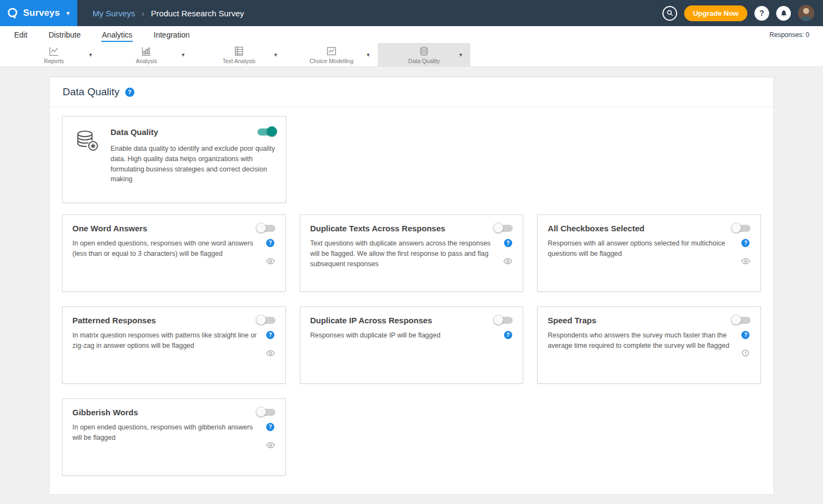 Image resolution: width=823 pixels, height=504 pixels. What do you see at coordinates (806, 13) in the screenshot?
I see `avatar-image` at bounding box center [806, 13].